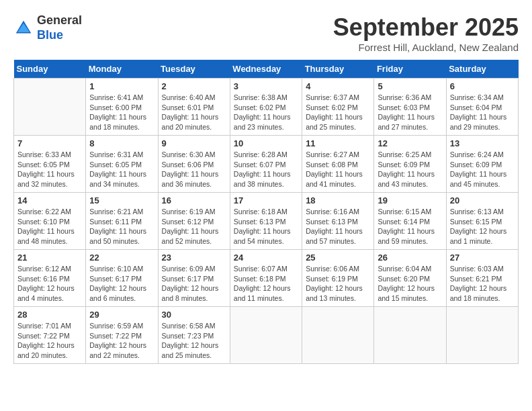  I want to click on day-number: 3, so click(266, 86).